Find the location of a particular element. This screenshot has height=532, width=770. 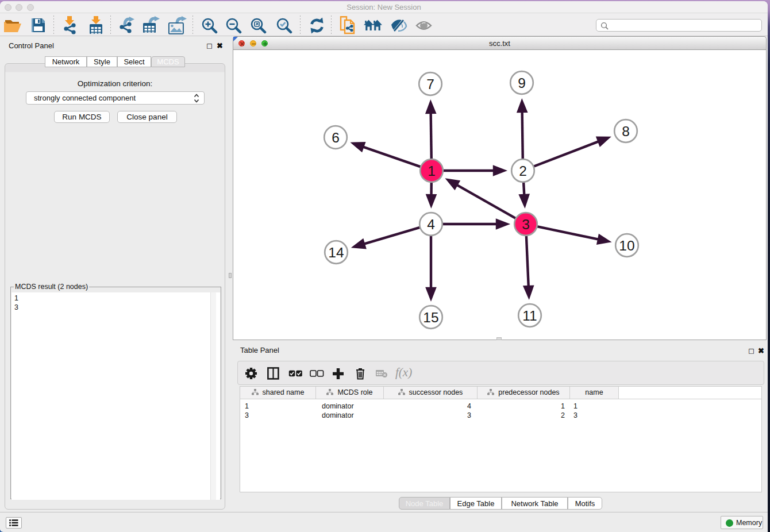

svg-text: 6 is located at coordinates (336, 138).